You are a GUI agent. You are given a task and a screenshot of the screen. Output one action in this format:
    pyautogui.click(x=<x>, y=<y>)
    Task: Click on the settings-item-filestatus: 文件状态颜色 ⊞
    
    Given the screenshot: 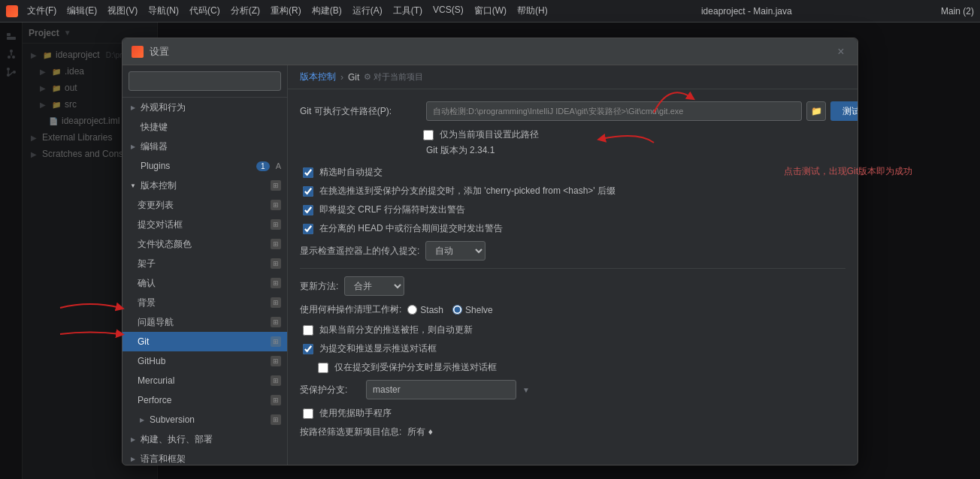 What is the action you would take?
    pyautogui.click(x=204, y=244)
    